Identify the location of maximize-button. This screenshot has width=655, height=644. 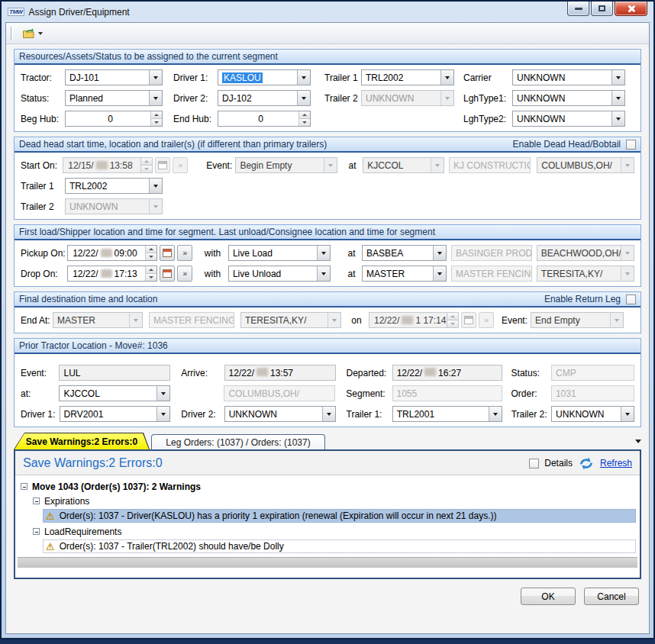
(602, 9).